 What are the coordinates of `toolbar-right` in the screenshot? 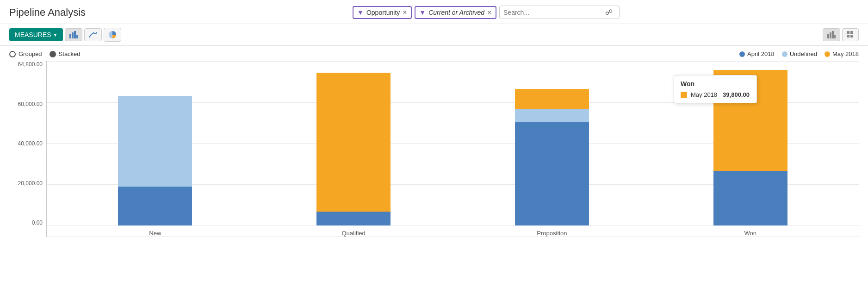 It's located at (841, 35).